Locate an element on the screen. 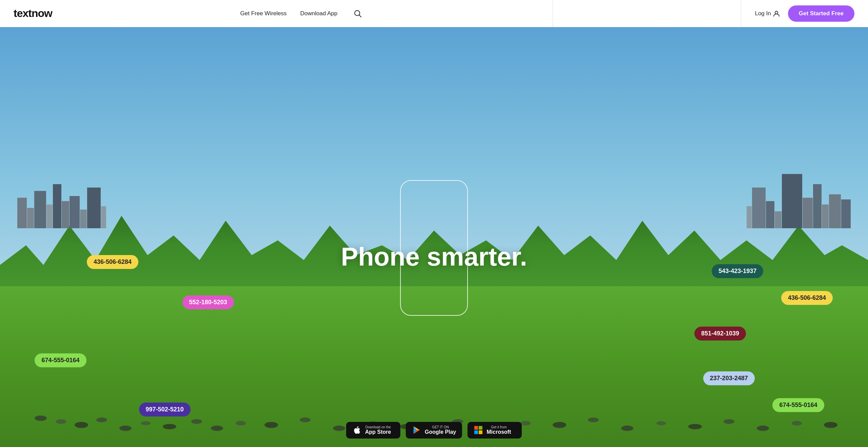  hero-headline: Phone smarter. is located at coordinates (434, 256).